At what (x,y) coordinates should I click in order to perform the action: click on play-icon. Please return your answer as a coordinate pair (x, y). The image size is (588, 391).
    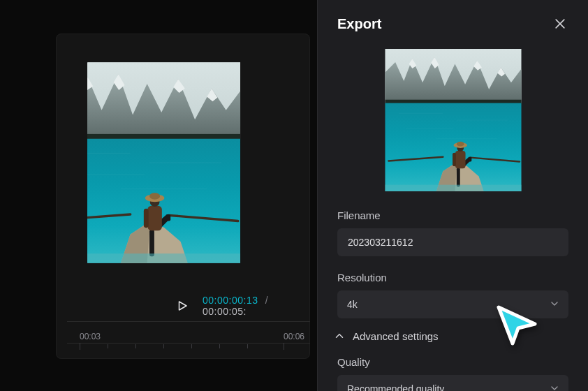
    Looking at the image, I should click on (182, 306).